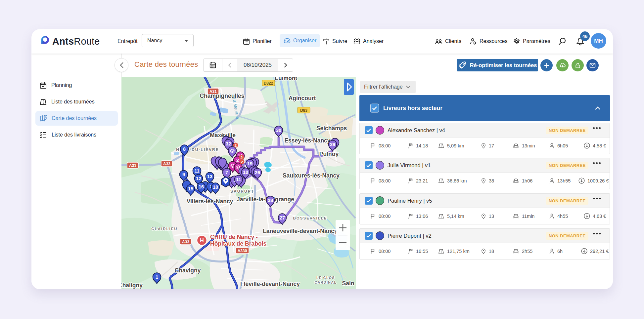 The width and height of the screenshot is (644, 319). What do you see at coordinates (326, 278) in the screenshot?
I see `svg-text: LE CLOS` at bounding box center [326, 278].